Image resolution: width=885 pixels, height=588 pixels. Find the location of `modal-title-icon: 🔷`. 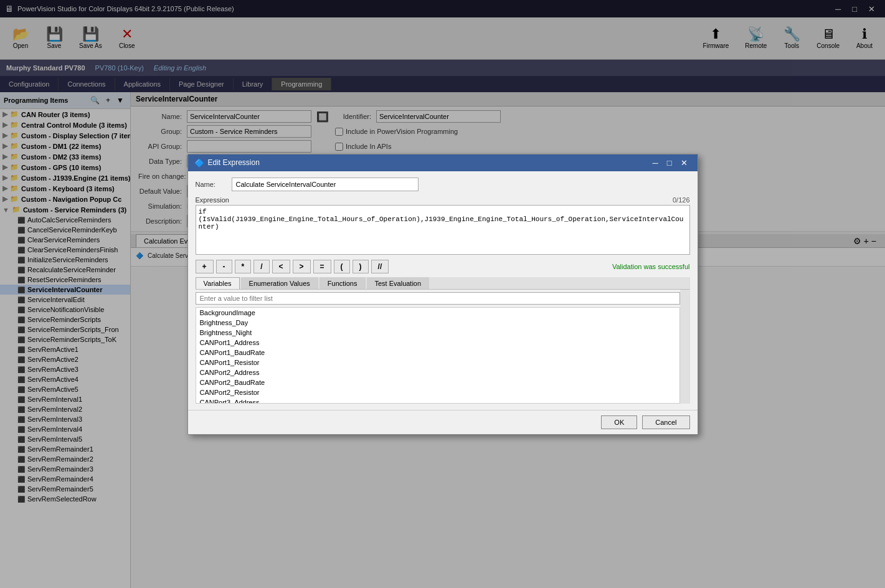

modal-title-icon: 🔷 is located at coordinates (199, 163).